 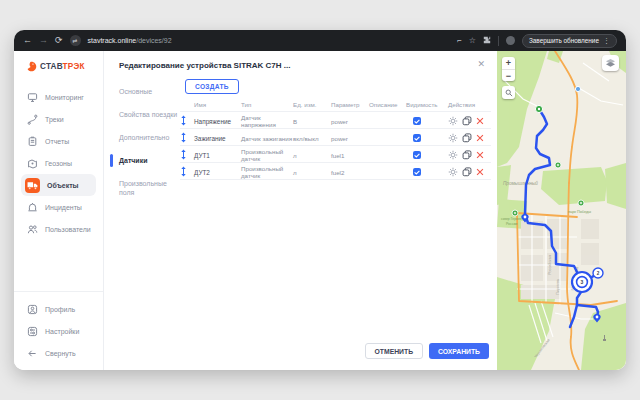 What do you see at coordinates (508, 92) in the screenshot?
I see `map-search-button` at bounding box center [508, 92].